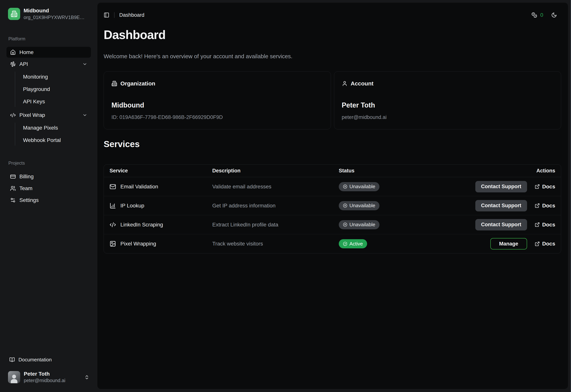 The image size is (571, 392). Describe the element at coordinates (113, 206) in the screenshot. I see `chart-column-icon` at that location.